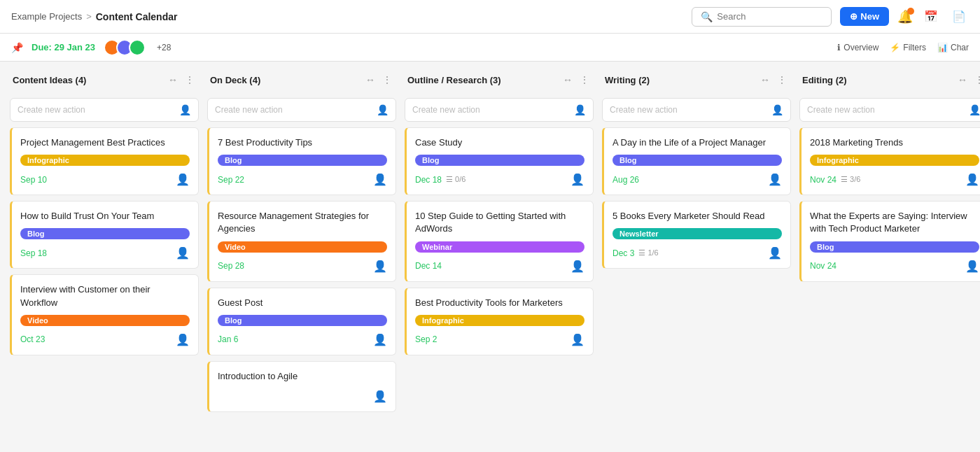 The image size is (980, 452). Describe the element at coordinates (908, 48) in the screenshot. I see `filters-button: ⚡ Filters` at that location.